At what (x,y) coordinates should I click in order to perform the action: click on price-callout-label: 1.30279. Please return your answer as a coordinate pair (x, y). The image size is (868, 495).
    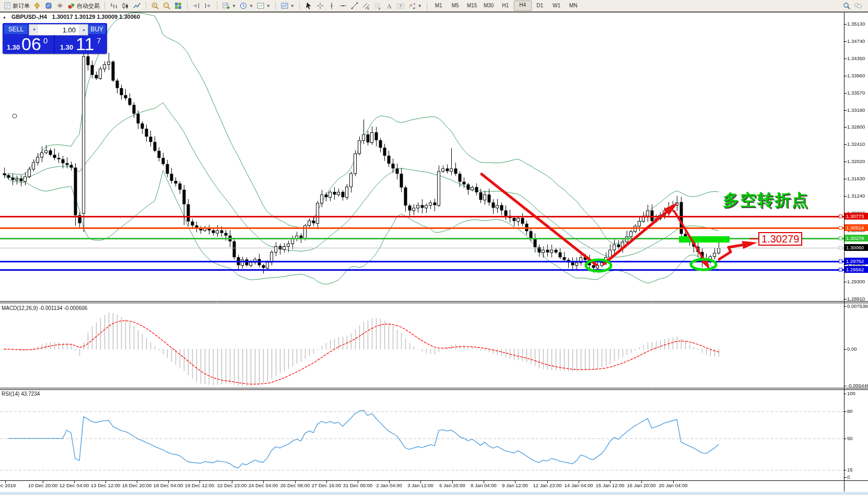
    Looking at the image, I should click on (780, 239).